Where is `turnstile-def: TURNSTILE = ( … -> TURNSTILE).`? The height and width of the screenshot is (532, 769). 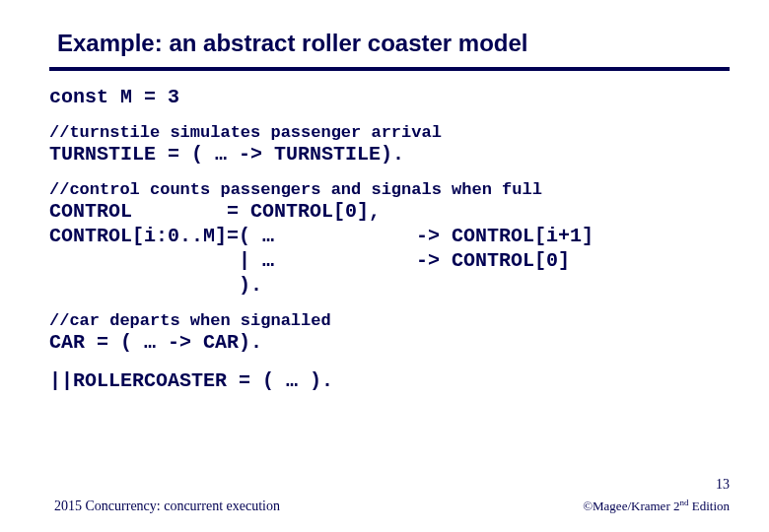 turnstile-def: TURNSTILE = ( … -> TURNSTILE). is located at coordinates (389, 154).